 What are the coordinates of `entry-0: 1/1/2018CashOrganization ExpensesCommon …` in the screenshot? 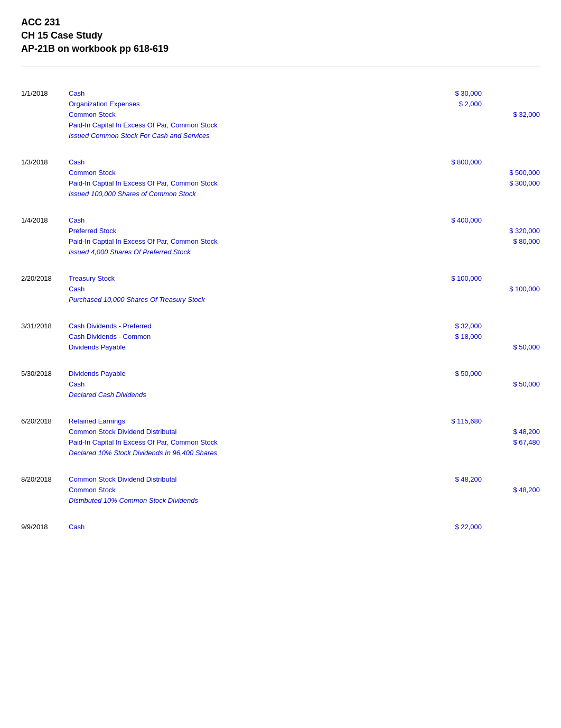 It's located at (280, 115).